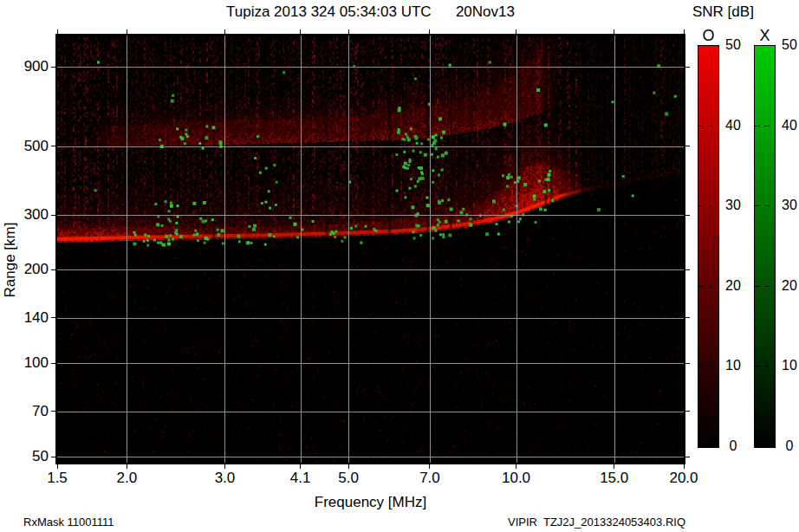 The width and height of the screenshot is (799, 532). Describe the element at coordinates (744, 12) in the screenshot. I see `colorbar-title: SNR [dB]` at that location.